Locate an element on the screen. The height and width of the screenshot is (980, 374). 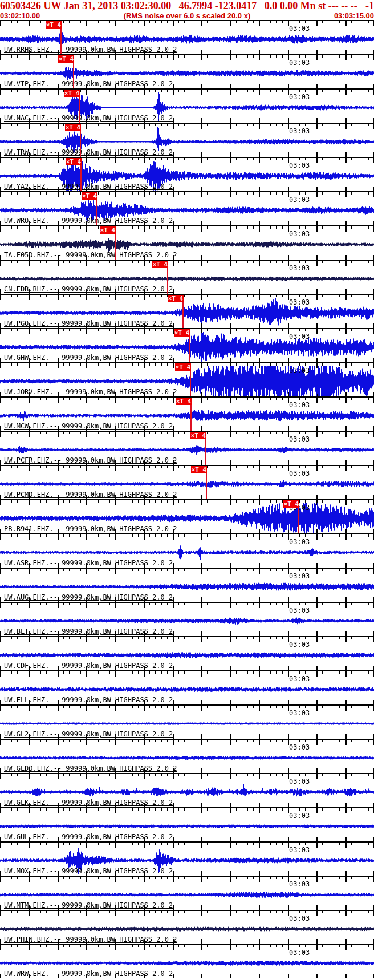
station-label: UW.PCFR.EHZ.-- 99999.0km,BW HIGHPASS 2.0… is located at coordinates (90, 460).